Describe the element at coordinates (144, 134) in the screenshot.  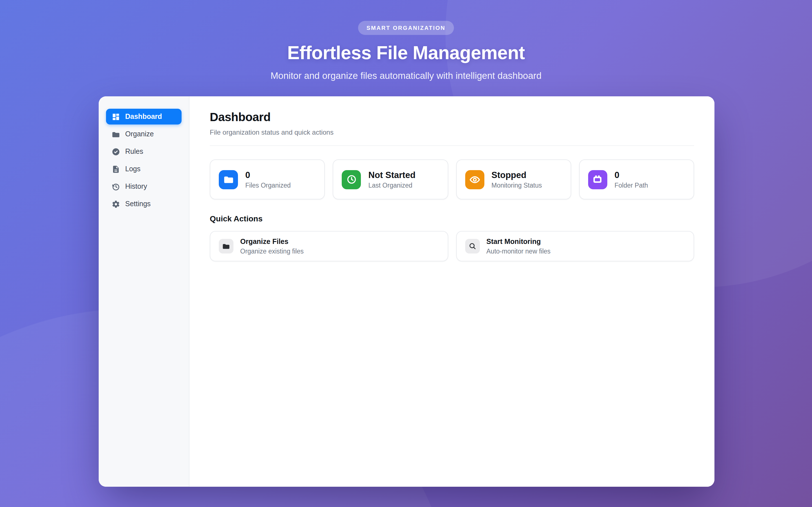
I see `sidebar-item-organize: Organize` at that location.